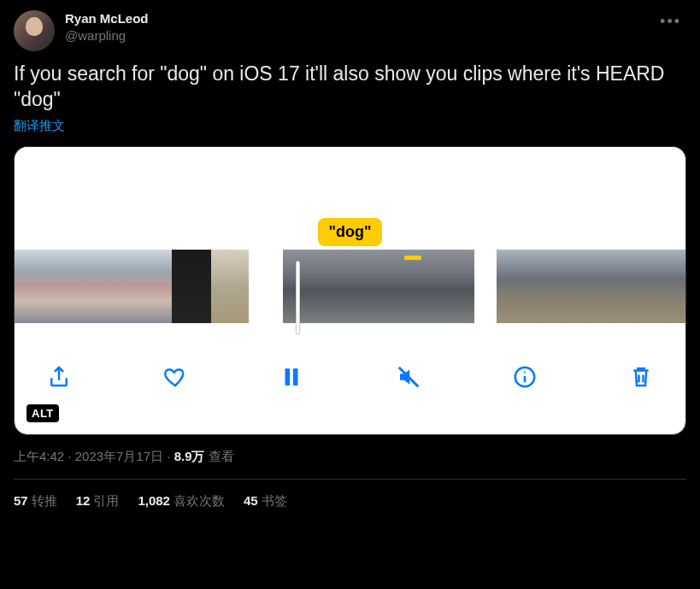  I want to click on timeline-match-marker, so click(413, 258).